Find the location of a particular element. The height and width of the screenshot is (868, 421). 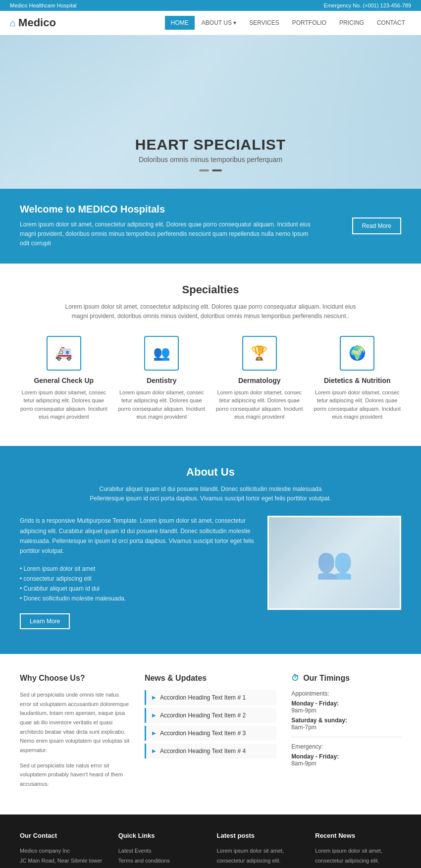

nav-links: HOME ABOUT US ▾ SERVICES PORTFOLIO PRICI… is located at coordinates (288, 23).